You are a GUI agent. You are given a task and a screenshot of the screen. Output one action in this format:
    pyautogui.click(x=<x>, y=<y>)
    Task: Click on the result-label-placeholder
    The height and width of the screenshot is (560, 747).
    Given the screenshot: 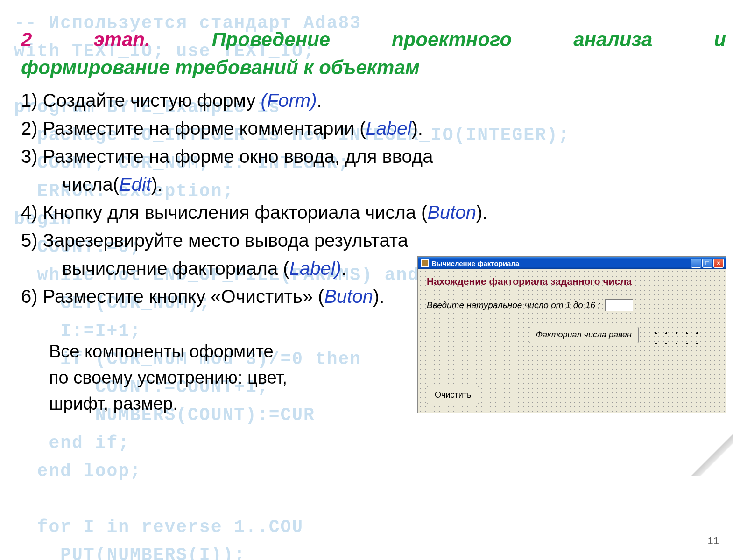 What is the action you would take?
    pyautogui.click(x=675, y=335)
    